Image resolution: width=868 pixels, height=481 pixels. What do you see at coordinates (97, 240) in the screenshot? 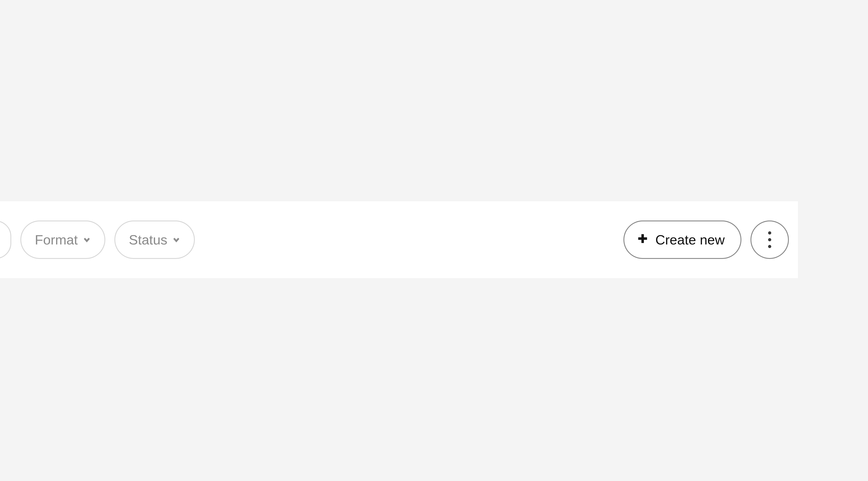
I see `filter-group: Format Status` at bounding box center [97, 240].